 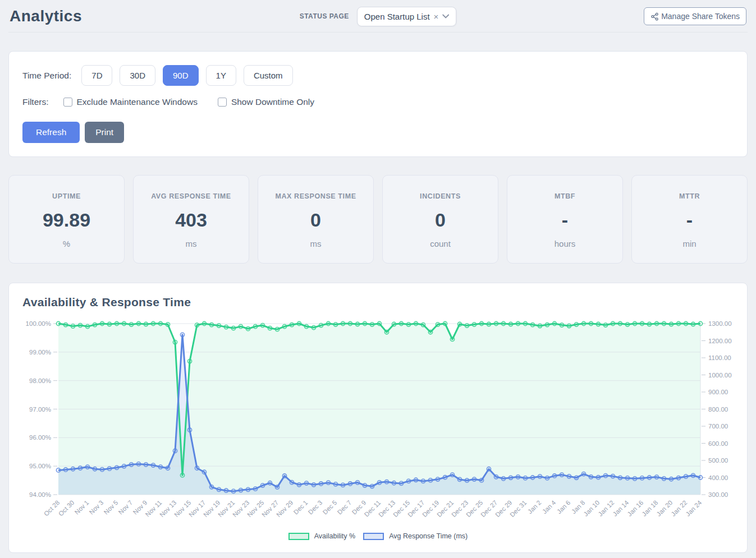 I want to click on chart-title: Availability & Response Time, so click(x=378, y=302).